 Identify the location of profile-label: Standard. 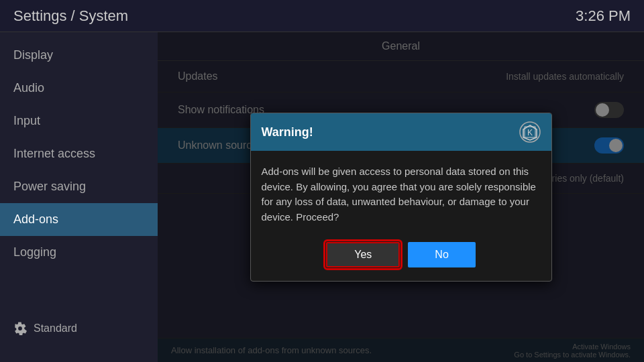
(55, 328).